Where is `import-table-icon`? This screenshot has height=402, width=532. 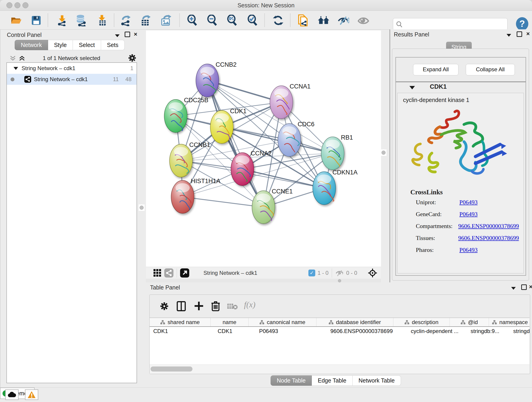
import-table-icon is located at coordinates (102, 20).